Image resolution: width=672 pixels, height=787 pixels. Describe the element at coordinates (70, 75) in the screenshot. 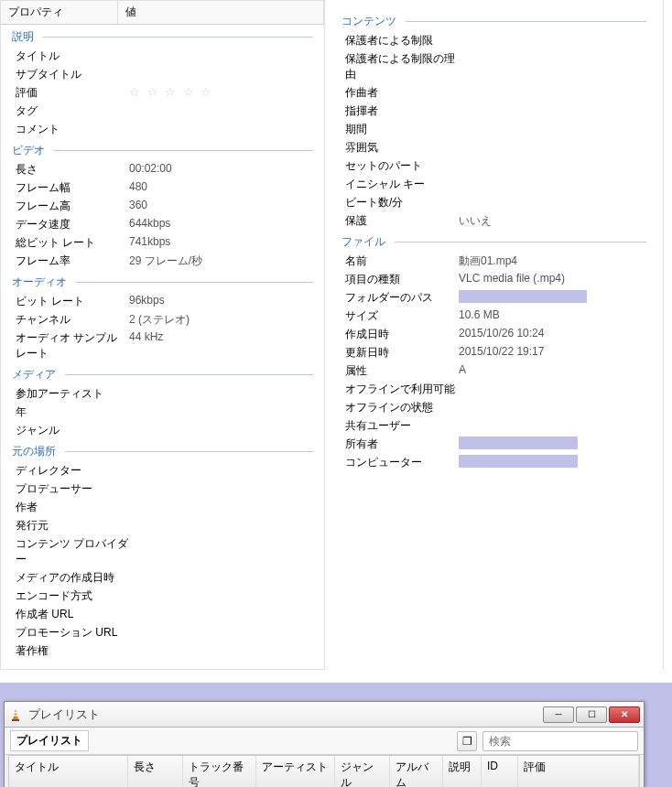

I see `prop-label: サブタイトル` at that location.